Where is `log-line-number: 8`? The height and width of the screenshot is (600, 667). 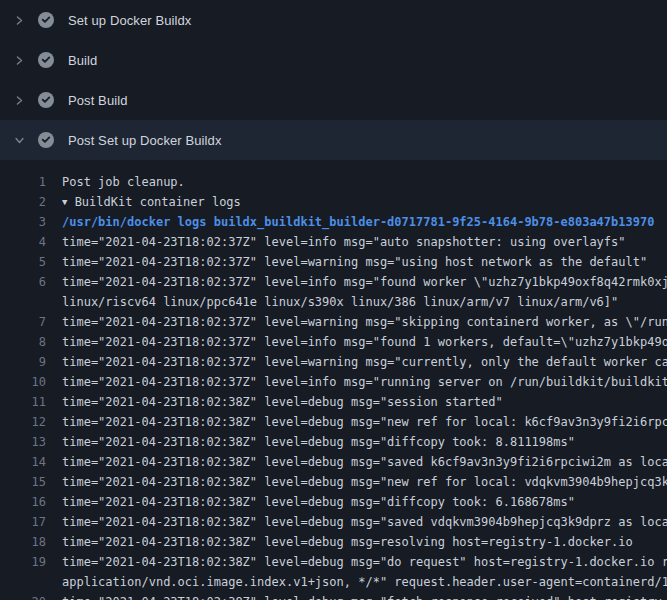 log-line-number: 8 is located at coordinates (23, 342).